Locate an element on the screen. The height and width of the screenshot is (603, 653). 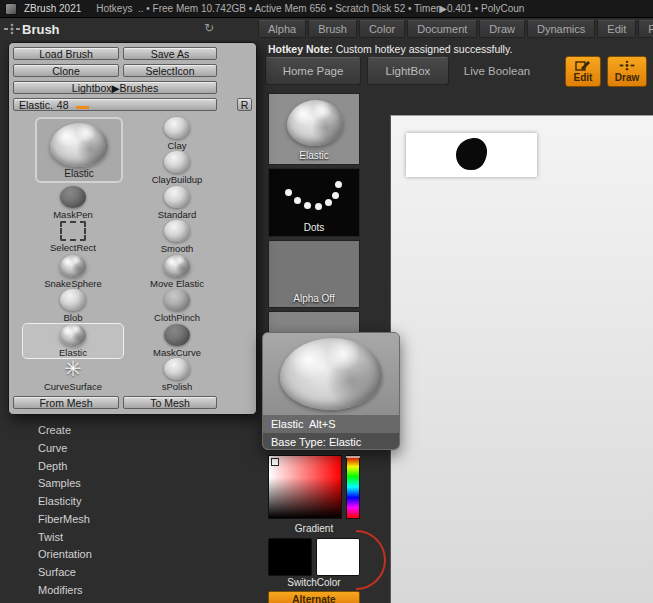
brush-item-claybuildup: ClayBuildup is located at coordinates (177, 168).